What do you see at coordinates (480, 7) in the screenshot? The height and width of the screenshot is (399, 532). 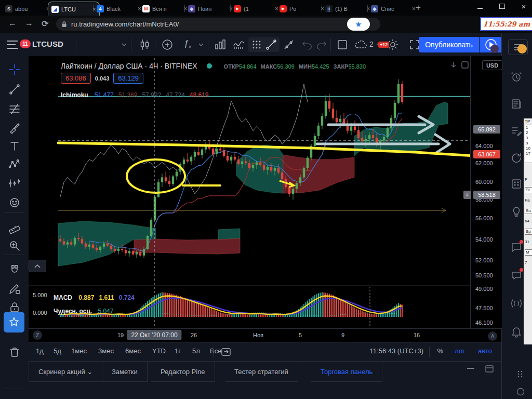 I see `minimize-button` at bounding box center [480, 7].